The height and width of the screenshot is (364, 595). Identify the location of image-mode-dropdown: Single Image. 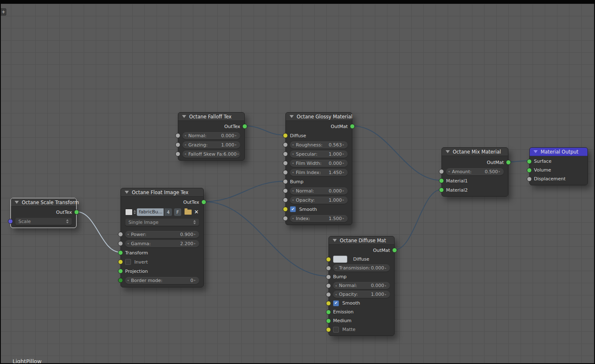
(162, 222).